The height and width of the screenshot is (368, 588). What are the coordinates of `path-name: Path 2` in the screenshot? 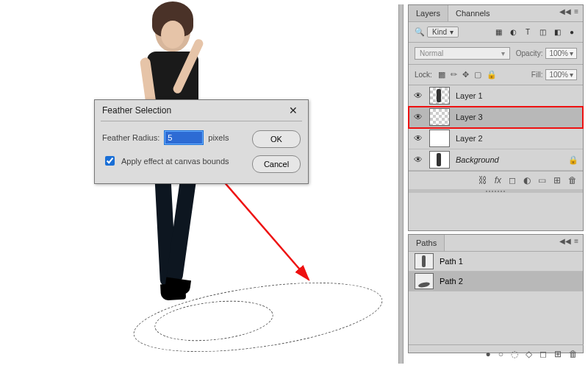 It's located at (451, 281).